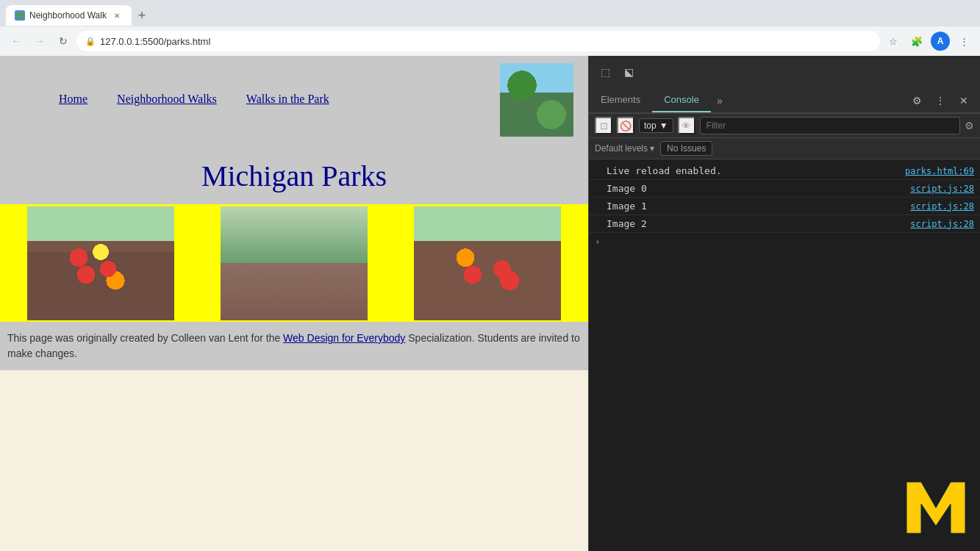 The width and height of the screenshot is (980, 551). What do you see at coordinates (940, 101) in the screenshot?
I see `devtools-more-options-button: ⋮` at bounding box center [940, 101].